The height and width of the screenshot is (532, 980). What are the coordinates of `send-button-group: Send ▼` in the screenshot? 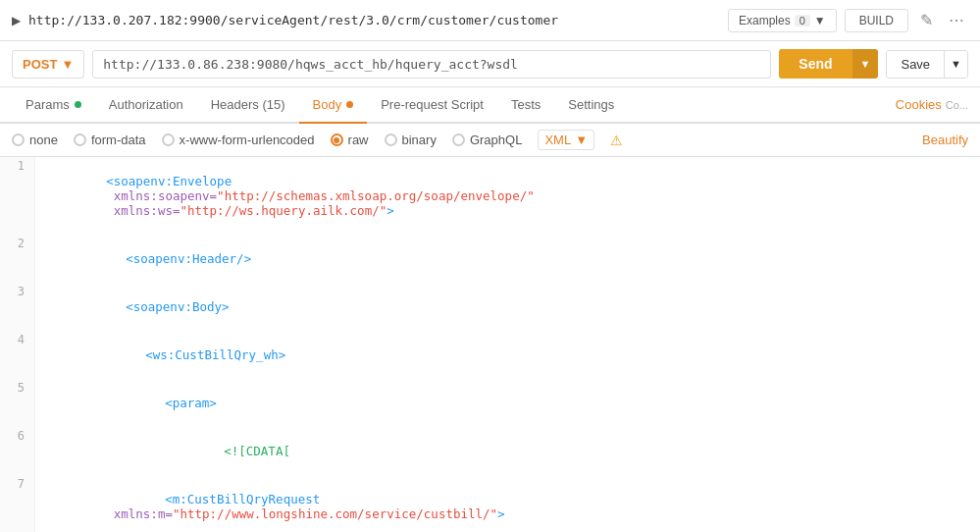 It's located at (828, 64).